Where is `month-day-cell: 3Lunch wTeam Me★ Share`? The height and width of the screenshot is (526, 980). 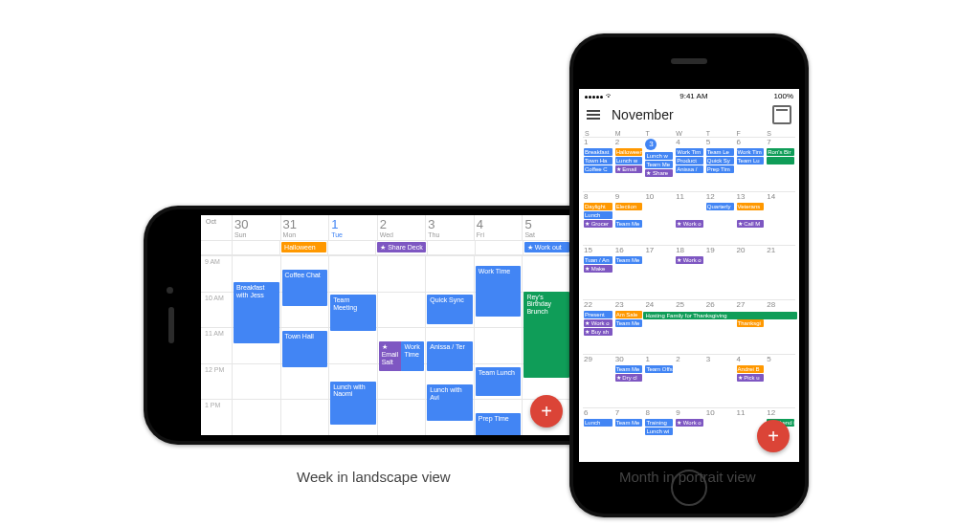 month-day-cell: 3Lunch wTeam Me★ Share is located at coordinates (658, 164).